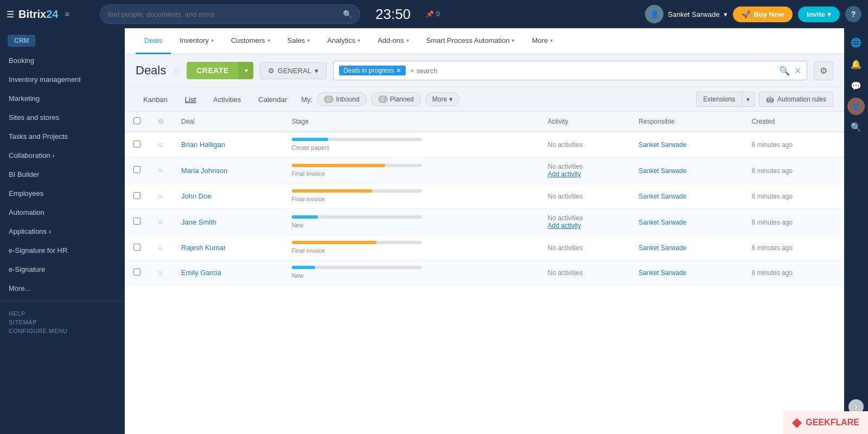 The height and width of the screenshot is (434, 868). What do you see at coordinates (190, 100) in the screenshot?
I see `subnav-list: List` at bounding box center [190, 100].